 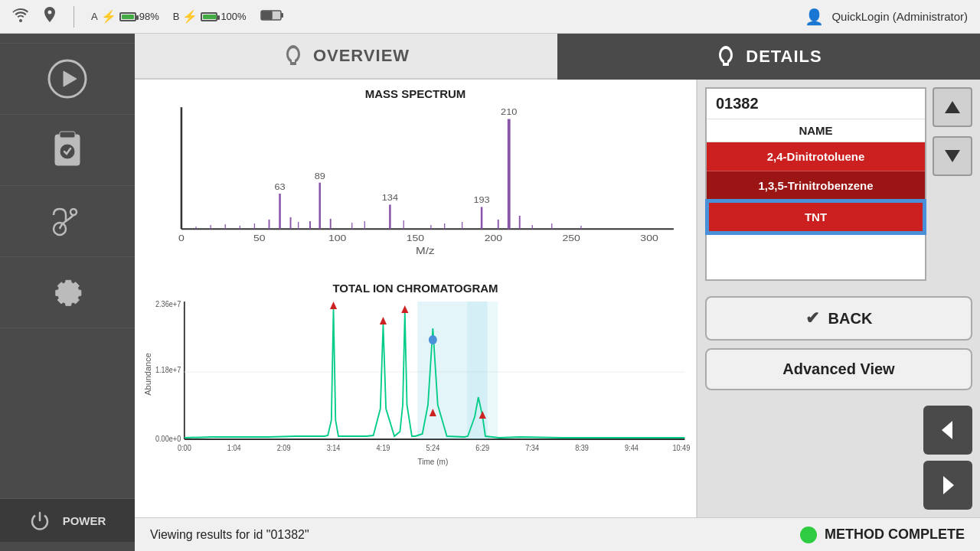 I want to click on svg-text: 50, so click(x=260, y=237).